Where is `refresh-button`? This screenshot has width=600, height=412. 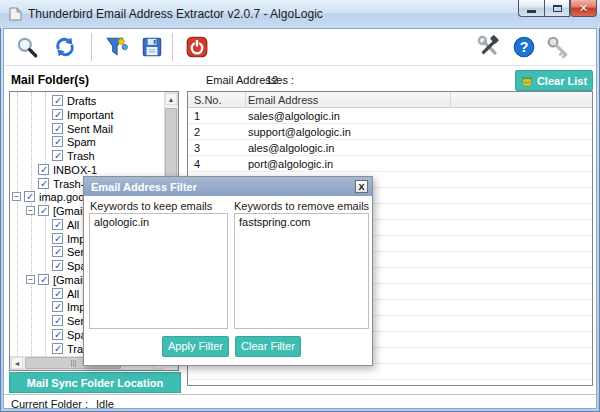
refresh-button is located at coordinates (65, 47).